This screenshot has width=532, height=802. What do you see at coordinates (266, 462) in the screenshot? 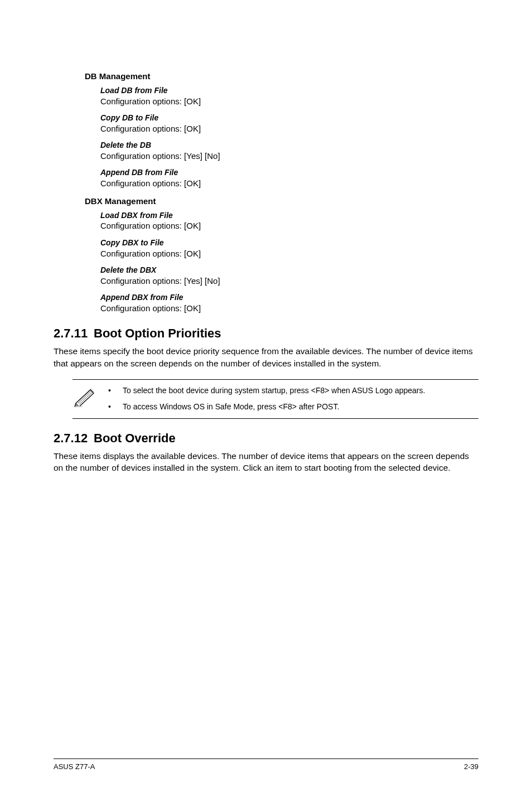
I see `section-2-7-12-body: These items displays the available devic…` at bounding box center [266, 462].